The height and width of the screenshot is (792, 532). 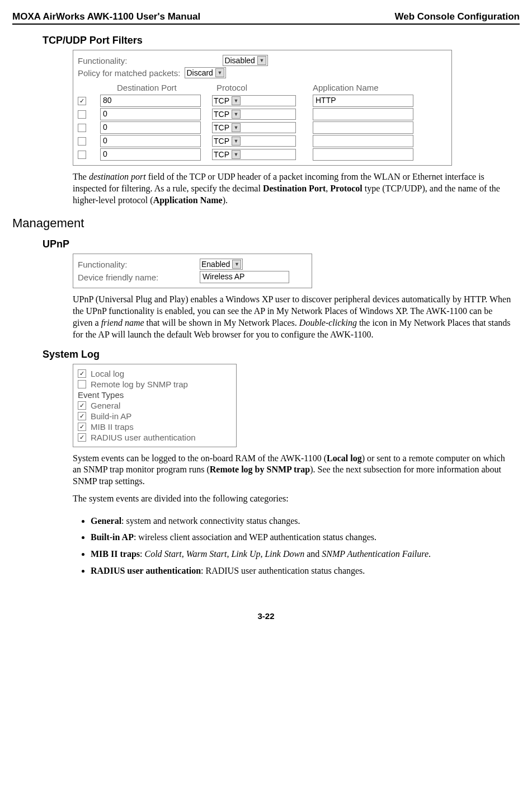 I want to click on functionality-label: Functionality:, so click(x=102, y=60).